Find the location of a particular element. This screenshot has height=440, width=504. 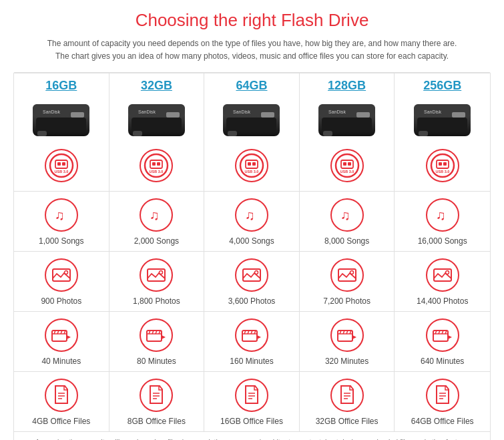

songs-cell-64: ♫ 4,000 Songs is located at coordinates (252, 222).